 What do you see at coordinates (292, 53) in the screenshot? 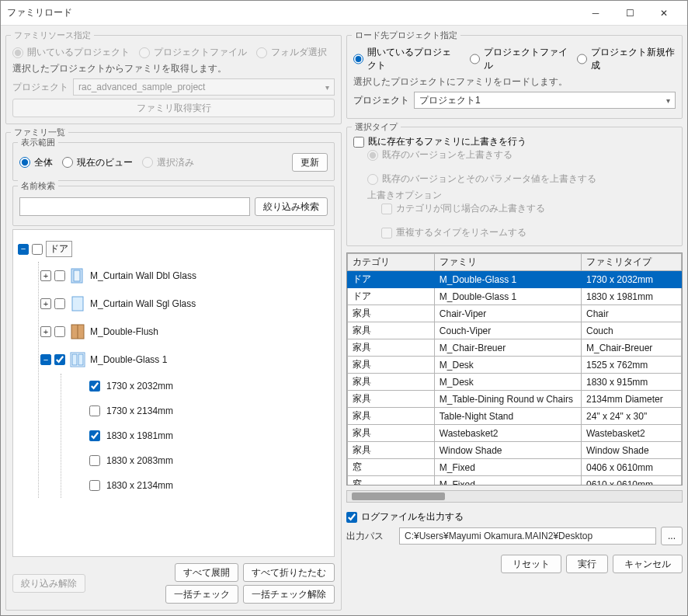
I see `source-folder-radio: フォルダ選択` at bounding box center [292, 53].